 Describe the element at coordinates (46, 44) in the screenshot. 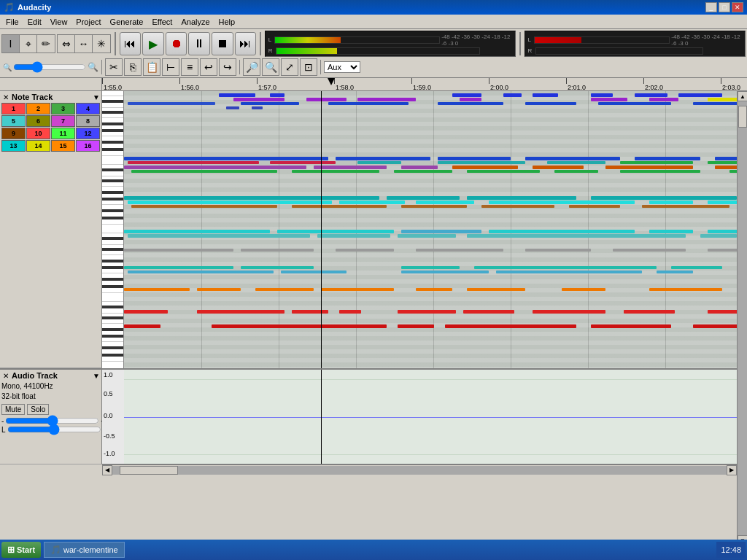

I see `draw-tool: ✏` at that location.